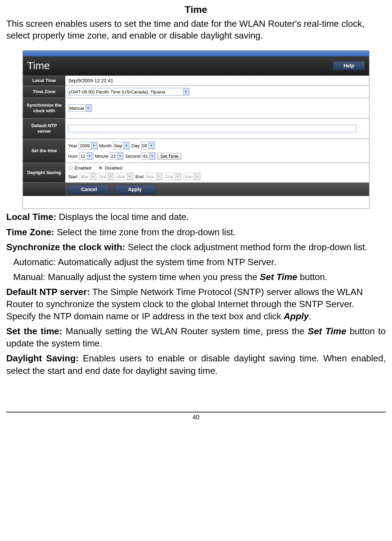 This screenshot has width=392, height=541. I want to click on desc-daylight: Daylight Saving: Enables users to enable…, so click(196, 364).